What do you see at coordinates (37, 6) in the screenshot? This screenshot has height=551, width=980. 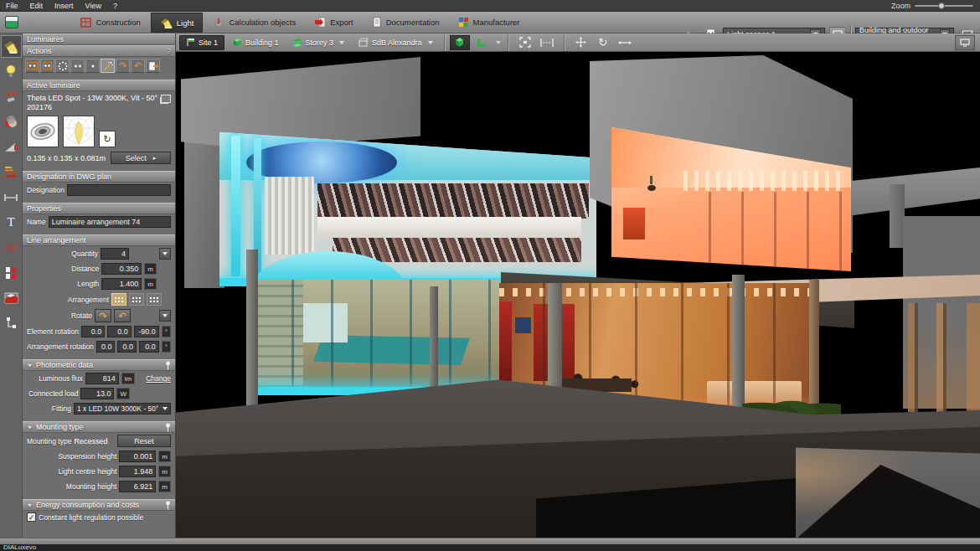 I see `menu-edit: Edit` at bounding box center [37, 6].